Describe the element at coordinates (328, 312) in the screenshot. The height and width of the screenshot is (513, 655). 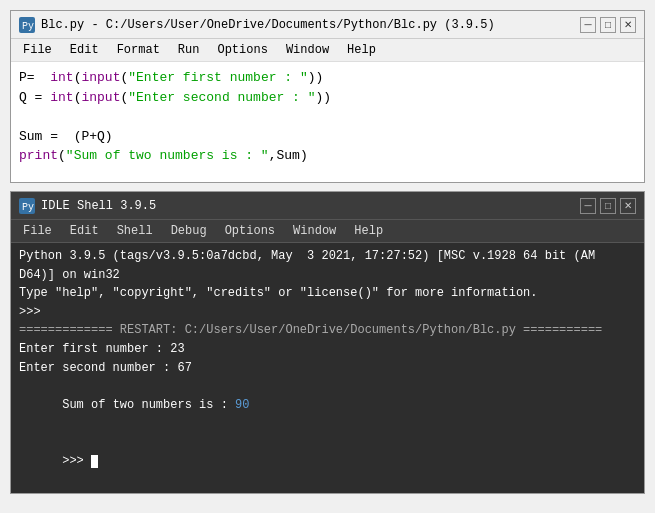
I see `shell-prompt-1: >>>` at that location.